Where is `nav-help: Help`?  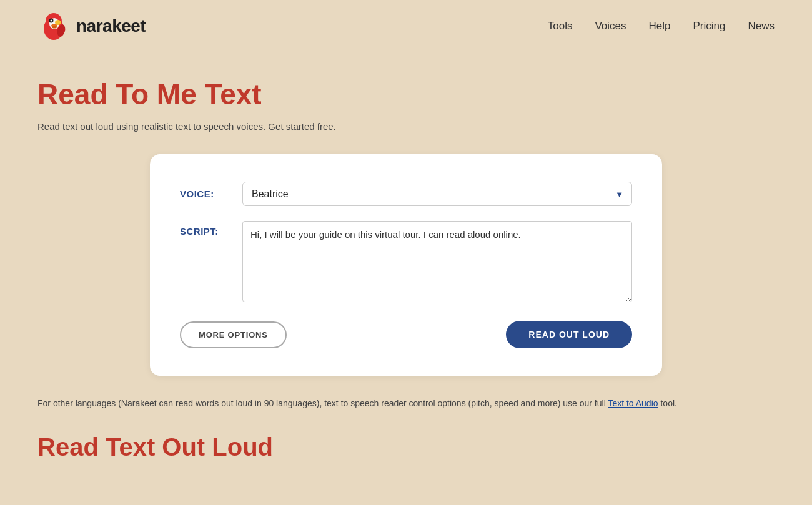
nav-help: Help is located at coordinates (660, 26).